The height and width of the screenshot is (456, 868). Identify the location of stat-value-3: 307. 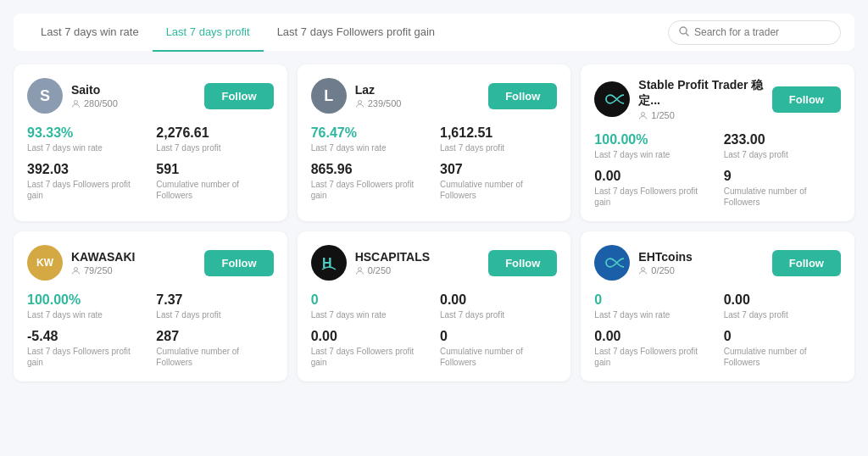
(498, 170).